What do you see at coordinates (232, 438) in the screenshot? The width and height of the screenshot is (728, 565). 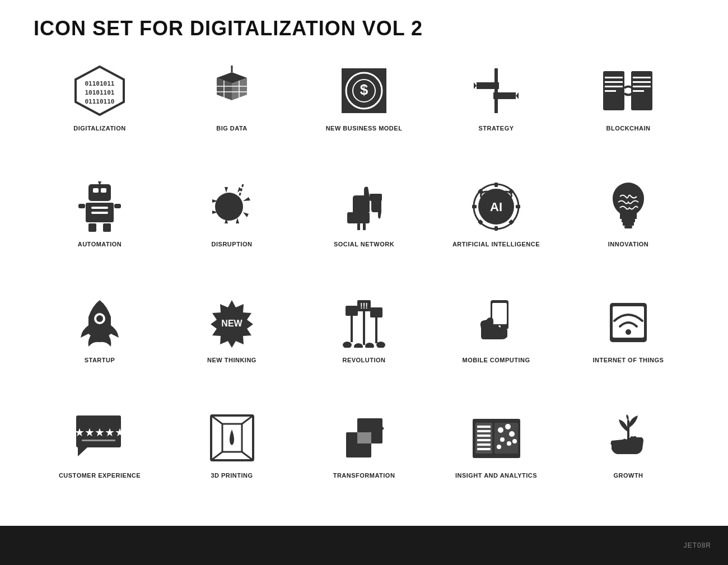 I see `3d-printing-icon` at bounding box center [232, 438].